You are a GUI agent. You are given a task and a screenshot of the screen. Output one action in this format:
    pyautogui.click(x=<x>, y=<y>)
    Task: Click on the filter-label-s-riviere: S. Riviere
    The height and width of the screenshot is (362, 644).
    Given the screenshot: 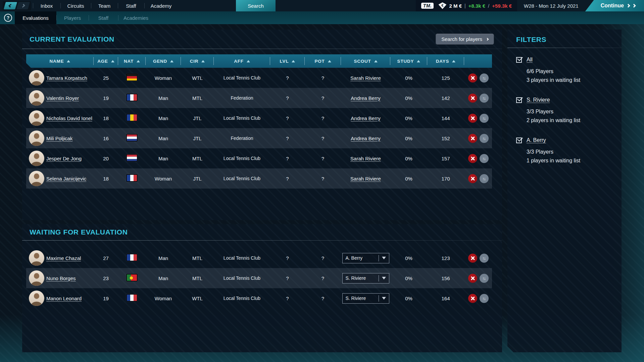 What is the action you would take?
    pyautogui.click(x=538, y=100)
    